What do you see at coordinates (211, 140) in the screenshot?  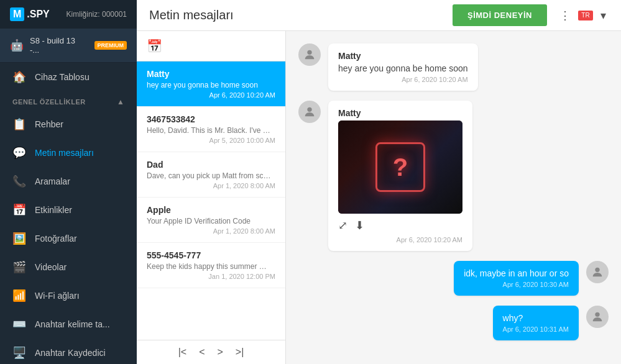 I see `msg-time: Apr 5, 2020 10:00 AM` at bounding box center [211, 140].